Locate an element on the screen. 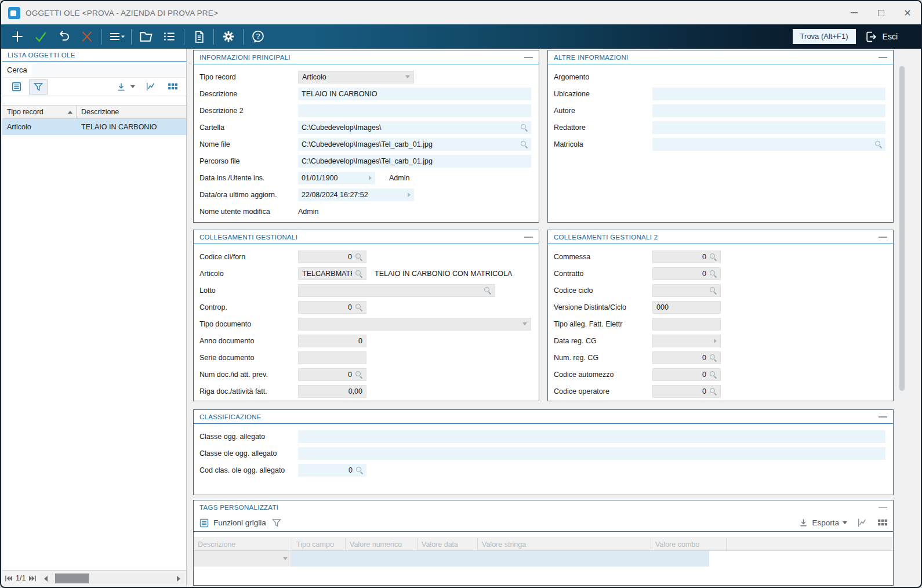 Image resolution: width=922 pixels, height=588 pixels. settings-button is located at coordinates (228, 37).